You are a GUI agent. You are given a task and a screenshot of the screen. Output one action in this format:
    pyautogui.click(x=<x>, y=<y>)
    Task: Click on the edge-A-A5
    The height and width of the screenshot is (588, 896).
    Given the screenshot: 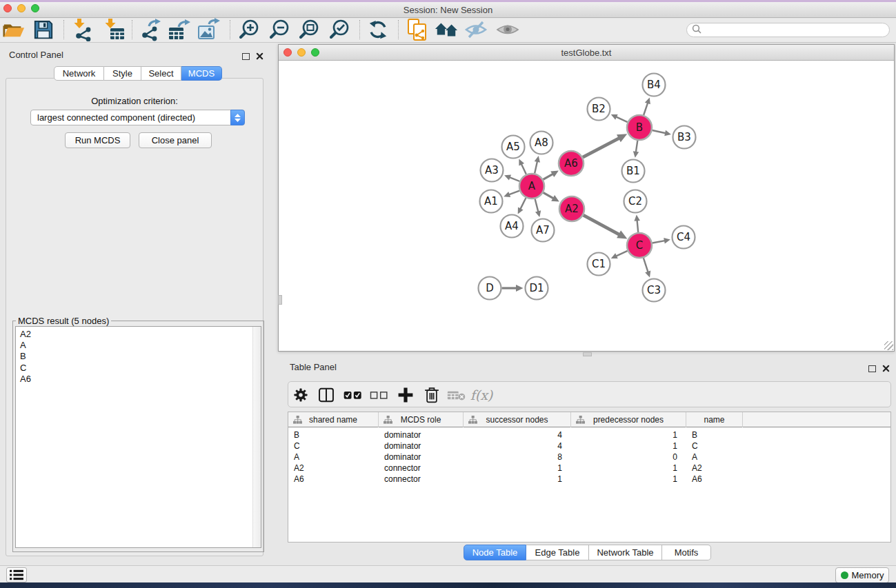 What is the action you would take?
    pyautogui.click(x=524, y=170)
    